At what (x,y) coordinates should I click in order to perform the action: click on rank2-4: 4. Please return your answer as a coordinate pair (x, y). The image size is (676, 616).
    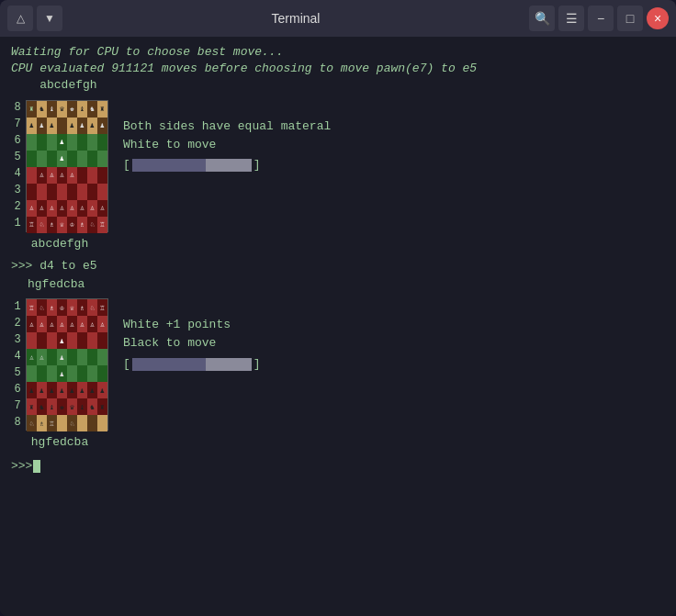
    Looking at the image, I should click on (17, 356).